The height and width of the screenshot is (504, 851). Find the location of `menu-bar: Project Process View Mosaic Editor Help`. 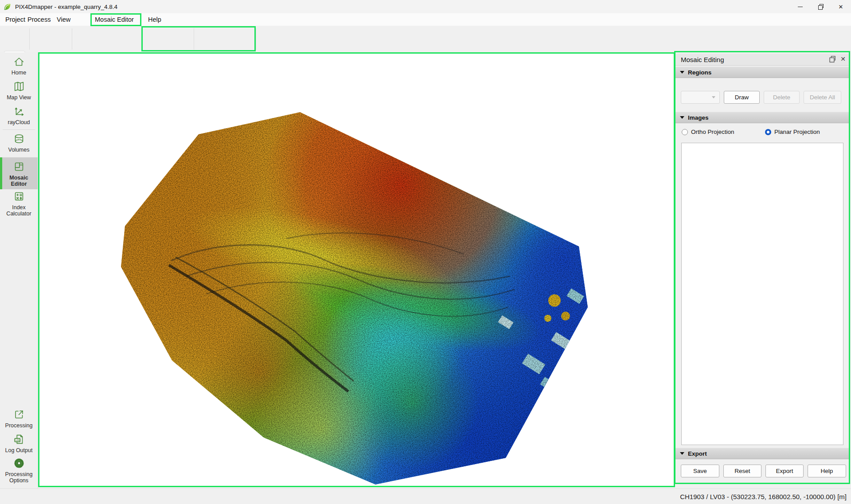

menu-bar: Project Process View Mosaic Editor Help is located at coordinates (426, 20).